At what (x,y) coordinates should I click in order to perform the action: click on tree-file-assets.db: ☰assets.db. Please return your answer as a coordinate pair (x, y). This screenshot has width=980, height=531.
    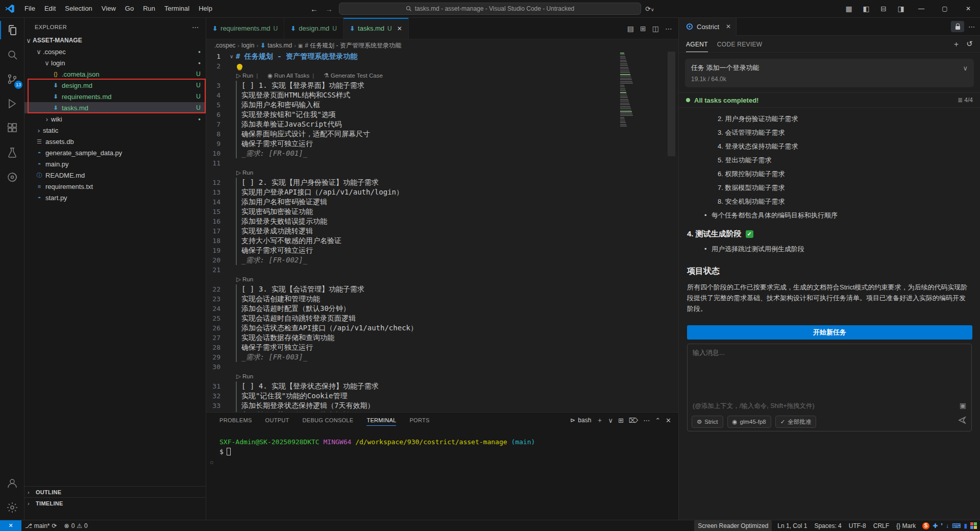
    Looking at the image, I should click on (115, 141).